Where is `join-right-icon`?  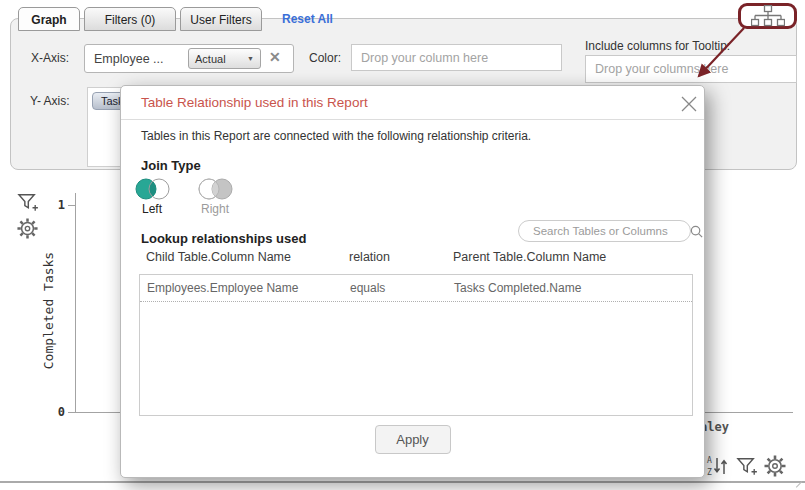 join-right-icon is located at coordinates (216, 190).